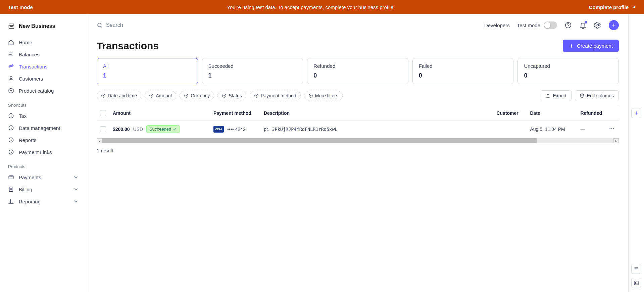  I want to click on table-row: $200.00 USD Succeeded VISA, so click(358, 129).